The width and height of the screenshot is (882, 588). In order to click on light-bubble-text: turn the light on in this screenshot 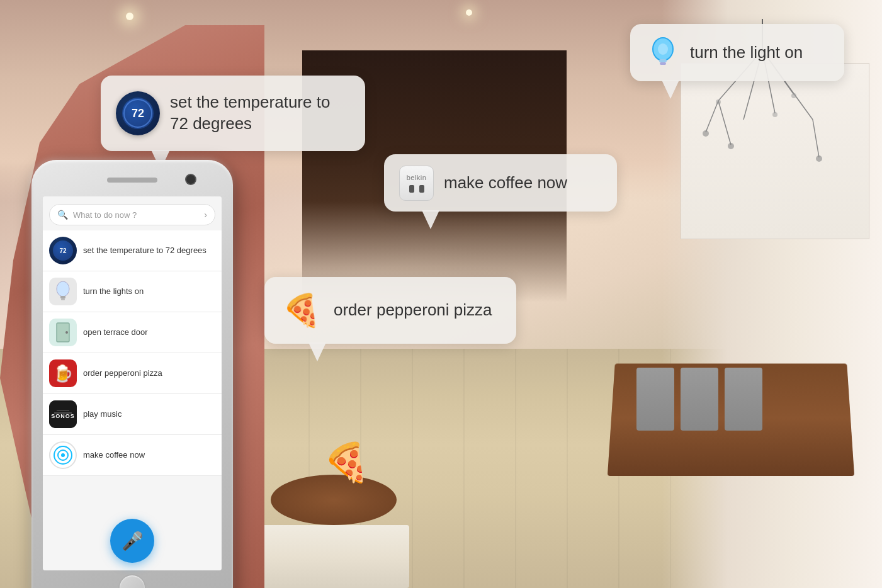, I will do `click(747, 53)`.